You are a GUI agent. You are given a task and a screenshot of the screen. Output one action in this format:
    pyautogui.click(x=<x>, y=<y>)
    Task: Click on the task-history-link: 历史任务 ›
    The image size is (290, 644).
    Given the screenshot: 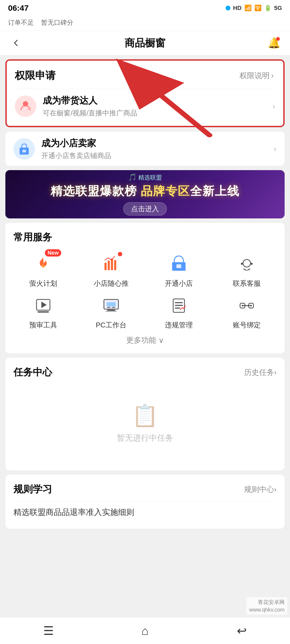 What is the action you would take?
    pyautogui.click(x=260, y=372)
    